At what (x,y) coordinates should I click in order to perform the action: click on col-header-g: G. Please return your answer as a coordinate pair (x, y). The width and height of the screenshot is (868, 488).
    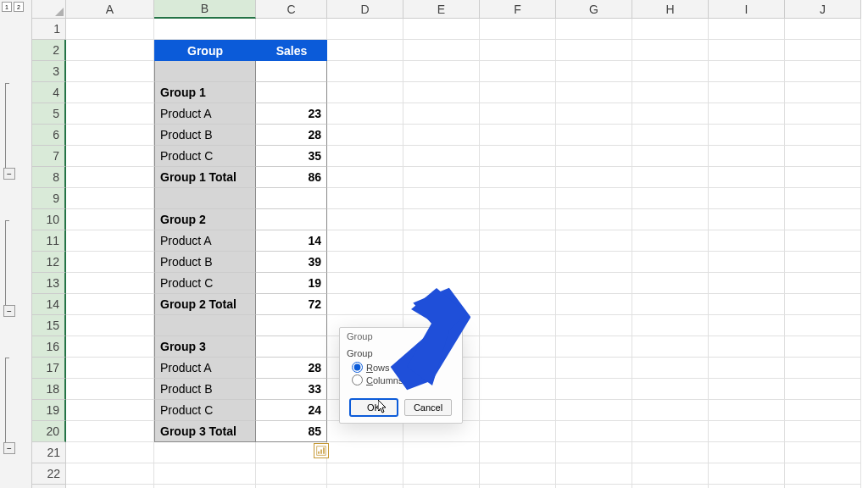
    Looking at the image, I should click on (594, 9).